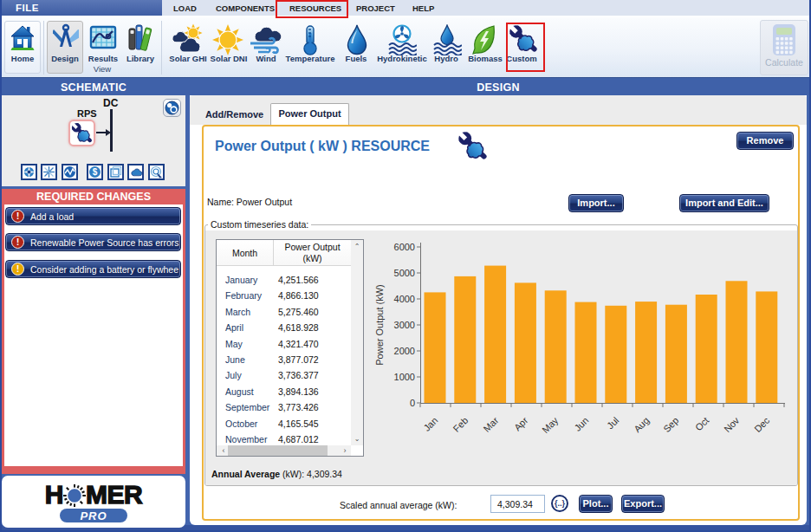 This screenshot has width=811, height=532. What do you see at coordinates (405, 247) in the screenshot?
I see `svg-text: 6000` at bounding box center [405, 247].